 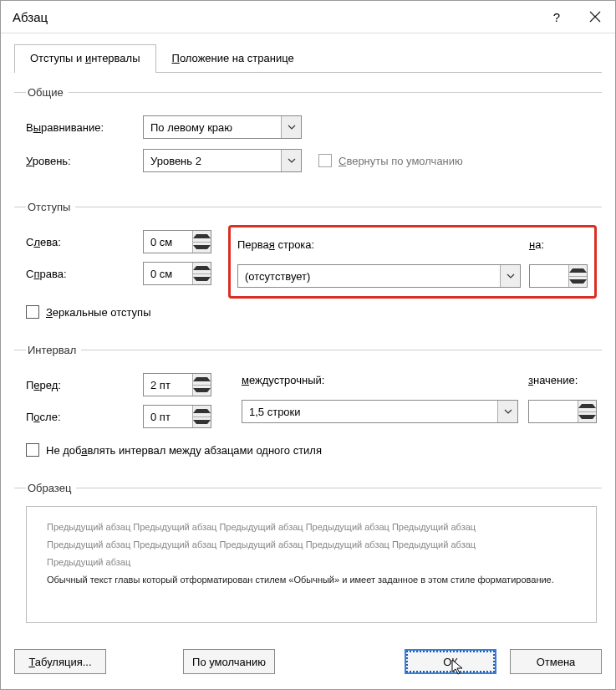 I want to click on tabs: Отступы и интервалы Положение на страниц…, so click(x=308, y=59).